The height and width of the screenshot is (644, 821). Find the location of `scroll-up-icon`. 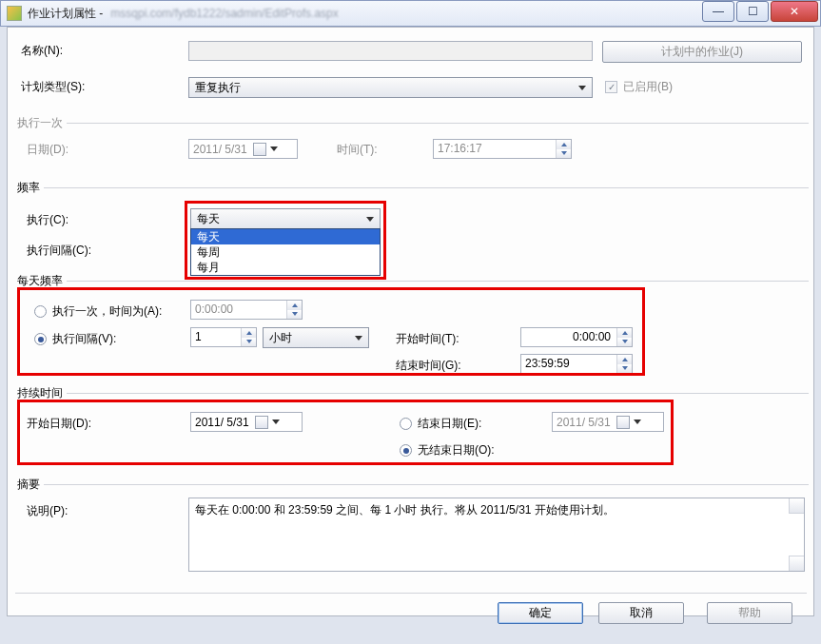

scroll-up-icon is located at coordinates (796, 506).